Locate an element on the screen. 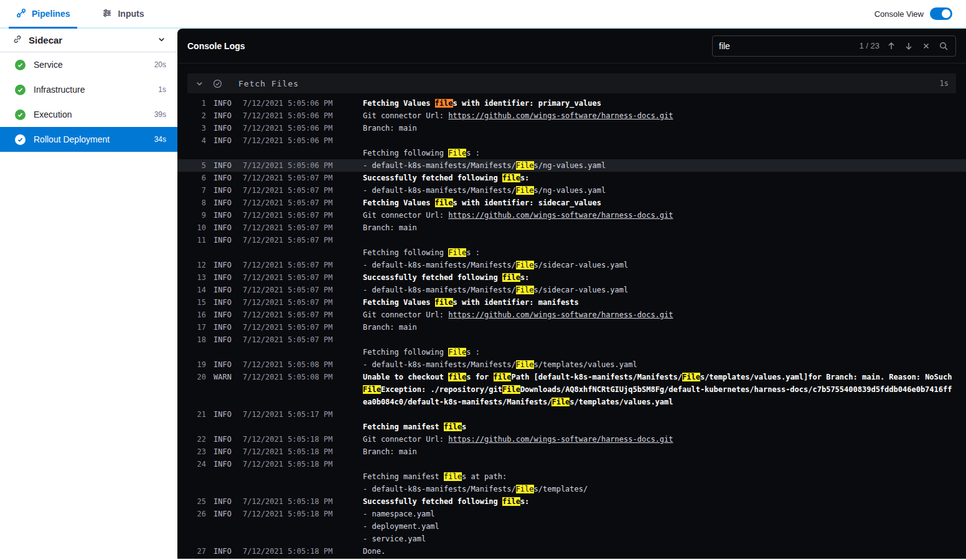 The image size is (966, 560). search-icon is located at coordinates (944, 46).